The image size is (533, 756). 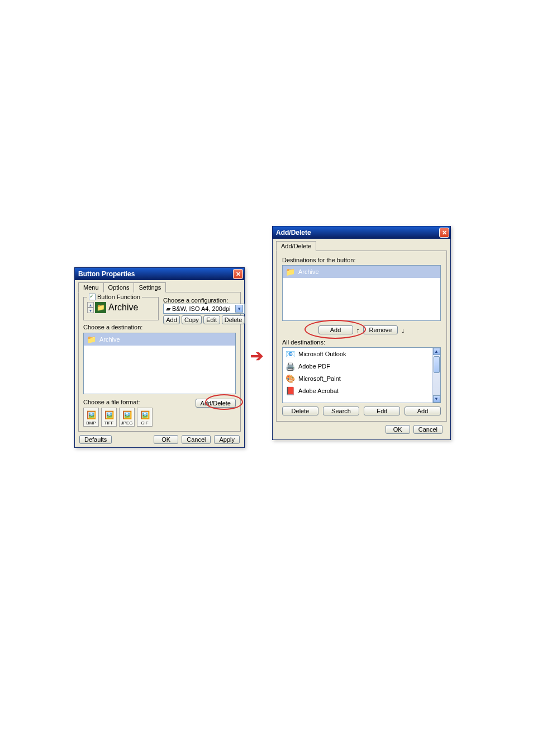 I want to click on list-item: 📕 Adobe Acrobat, so click(x=361, y=391).